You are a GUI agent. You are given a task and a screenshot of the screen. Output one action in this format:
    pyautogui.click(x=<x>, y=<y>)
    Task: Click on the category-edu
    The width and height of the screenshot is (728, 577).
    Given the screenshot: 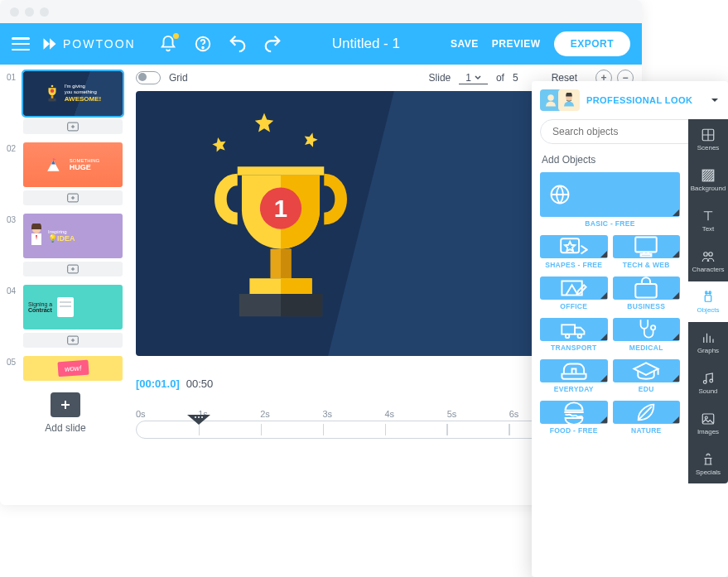 What is the action you would take?
    pyautogui.click(x=647, y=371)
    